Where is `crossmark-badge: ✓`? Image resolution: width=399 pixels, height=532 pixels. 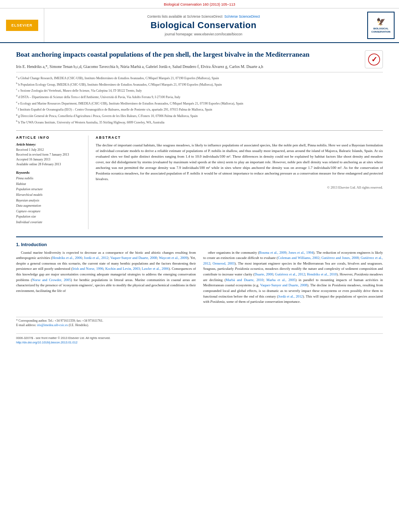 crossmark-badge: ✓ is located at coordinates (374, 60).